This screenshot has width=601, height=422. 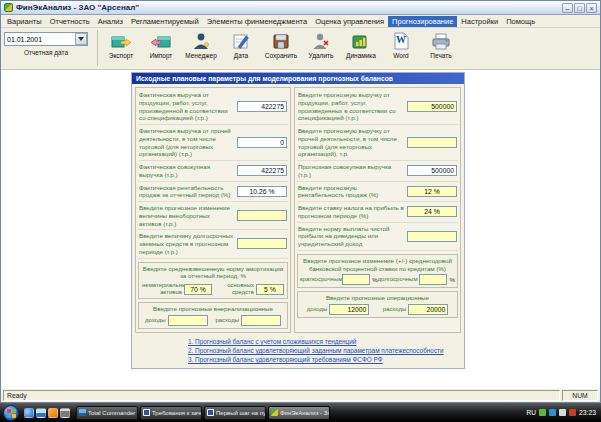 I want to click on actual-revenue-spec-value: 422275, so click(x=262, y=106).